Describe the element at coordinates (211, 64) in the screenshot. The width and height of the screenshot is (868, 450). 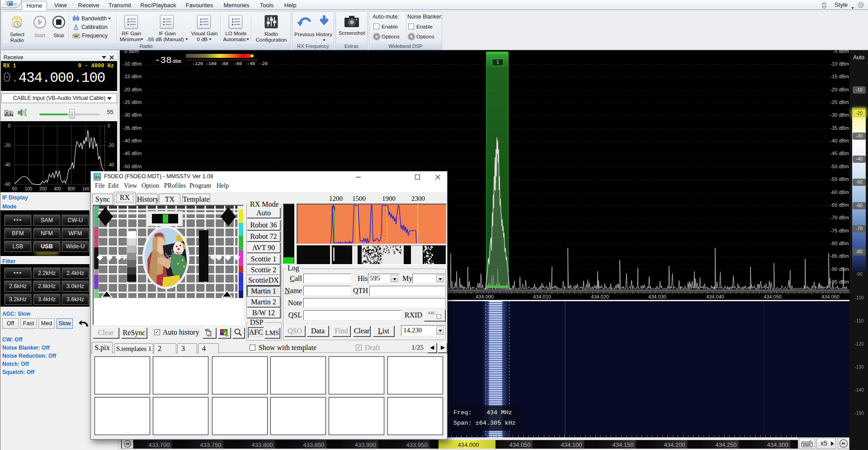
I see `svg-text: -100` at that location.